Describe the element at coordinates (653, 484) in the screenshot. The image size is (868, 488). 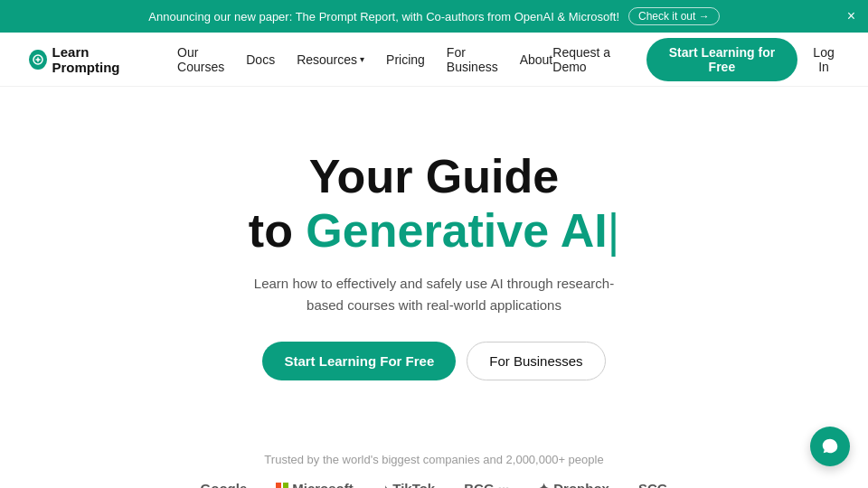
I see `scg-logo: SCG` at that location.